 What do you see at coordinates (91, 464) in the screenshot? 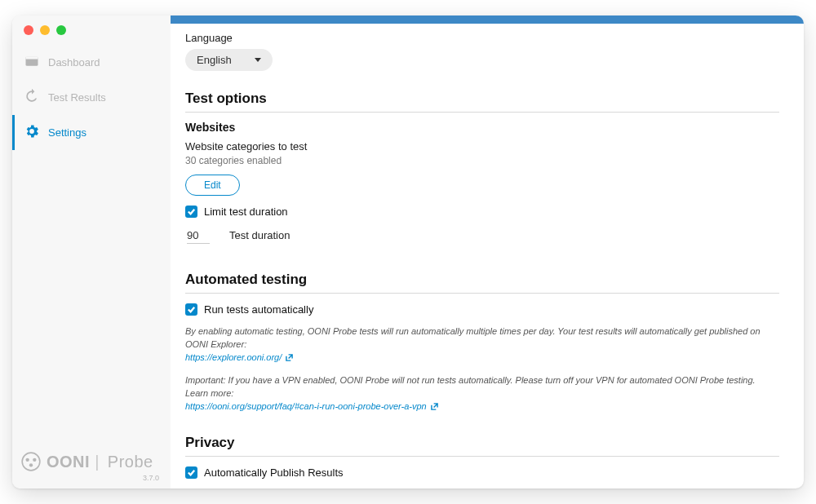
I see `sidebar-footer: OONI | Probe 3.7.0` at bounding box center [91, 464].